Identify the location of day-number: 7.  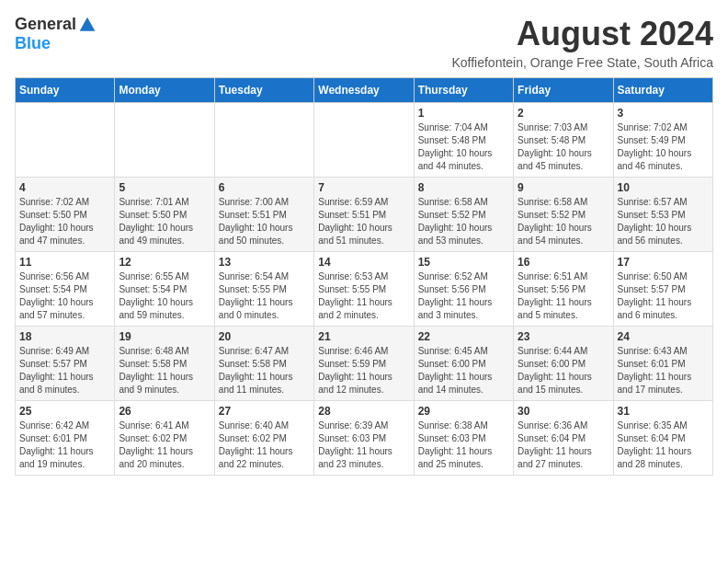
(364, 188).